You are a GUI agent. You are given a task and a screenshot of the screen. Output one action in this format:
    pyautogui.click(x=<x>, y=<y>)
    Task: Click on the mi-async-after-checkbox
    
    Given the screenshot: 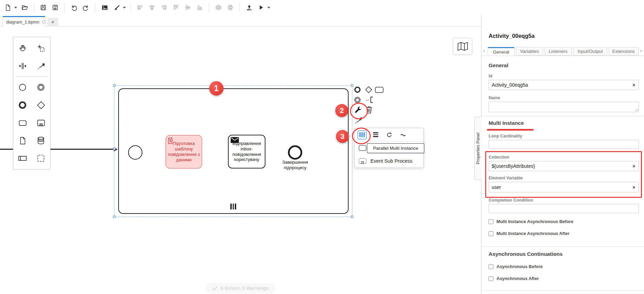 What is the action you would take?
    pyautogui.click(x=491, y=234)
    